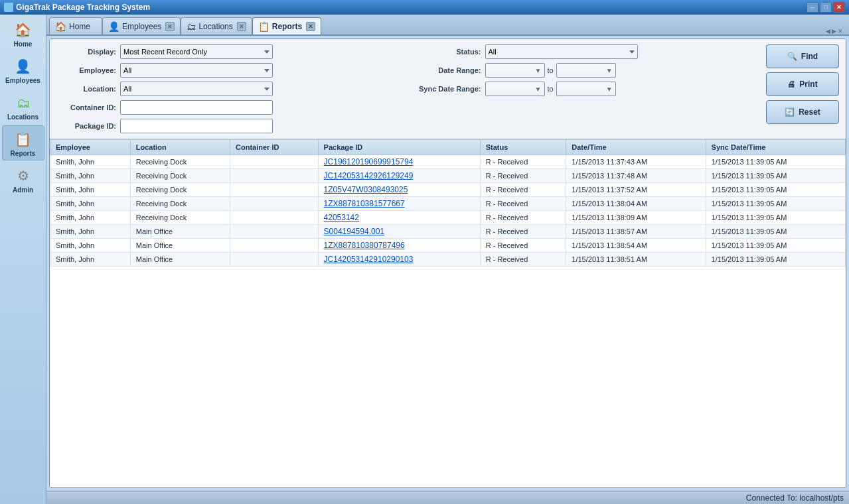 This screenshot has height=504, width=849. What do you see at coordinates (809, 84) in the screenshot?
I see `print-label: Print` at bounding box center [809, 84].